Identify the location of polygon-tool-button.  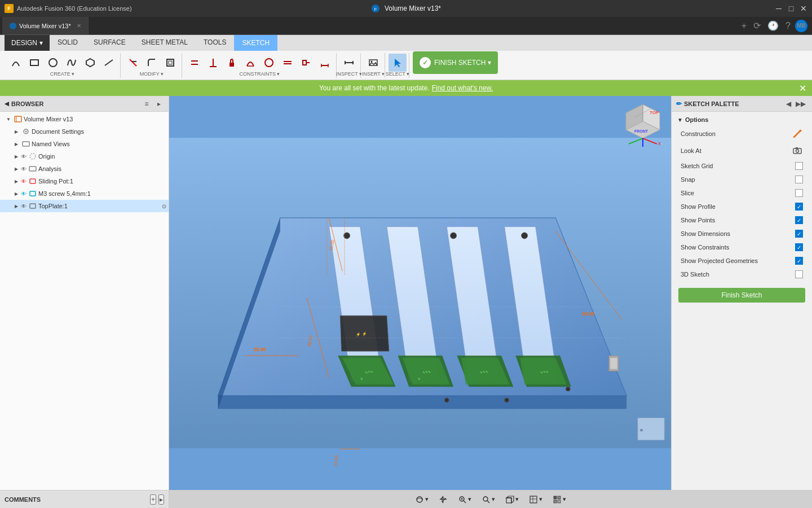
(90, 63).